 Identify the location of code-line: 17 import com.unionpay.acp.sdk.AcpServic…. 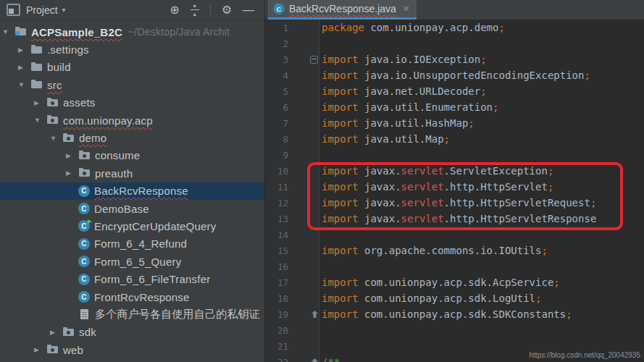
(455, 282).